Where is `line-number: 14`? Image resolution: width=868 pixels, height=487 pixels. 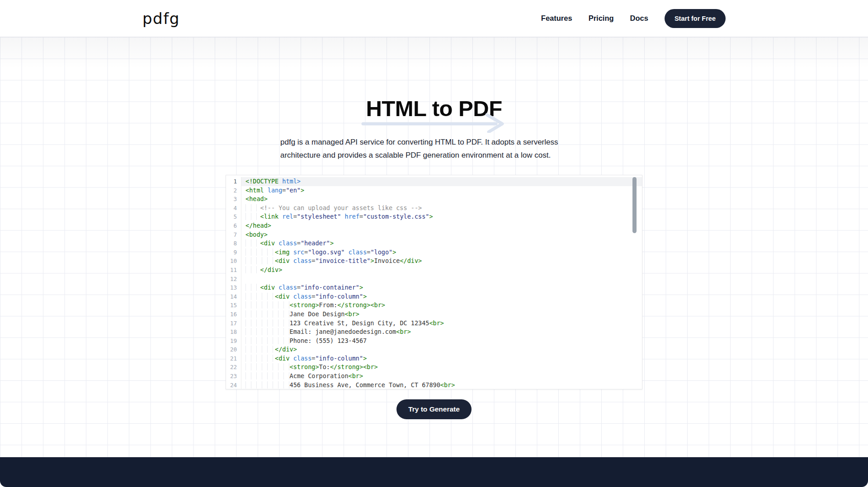 line-number: 14 is located at coordinates (234, 297).